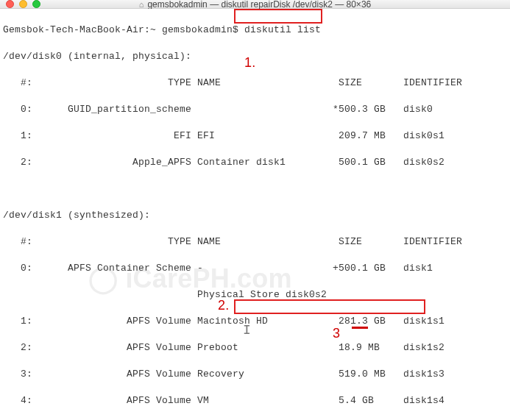 The image size is (510, 420). Describe the element at coordinates (255, 163) in the screenshot. I see `disk0-row: 2: Apple_APFS Container disk1 500.1 GB d…` at that location.